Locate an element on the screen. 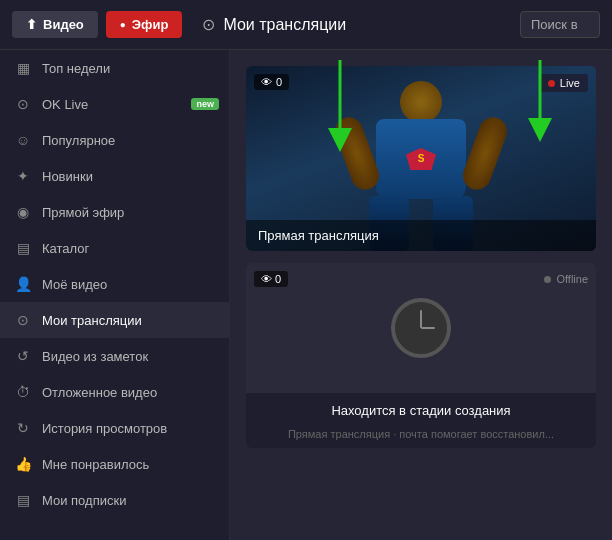 The width and height of the screenshot is (612, 540). sidebar-item-ok-live: ⊙ OK Live new is located at coordinates (114, 104).